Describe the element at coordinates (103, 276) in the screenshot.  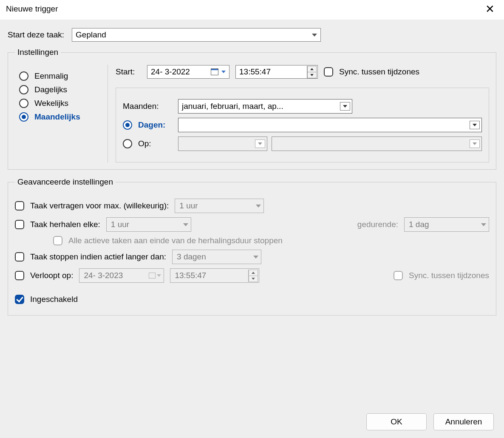
I see `expire-date-value: 24- 3-2023` at that location.